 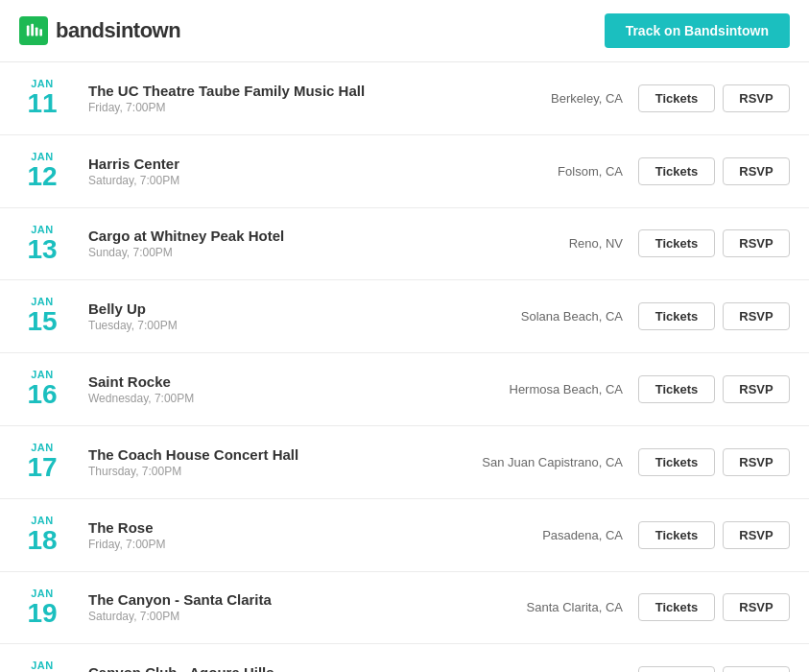 I want to click on event-name: Saint Rocke, so click(x=280, y=382).